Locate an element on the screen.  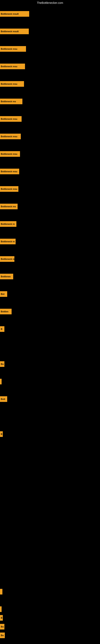
bottleneck-bar-3: Bottleneck resu is located at coordinates (12, 66).